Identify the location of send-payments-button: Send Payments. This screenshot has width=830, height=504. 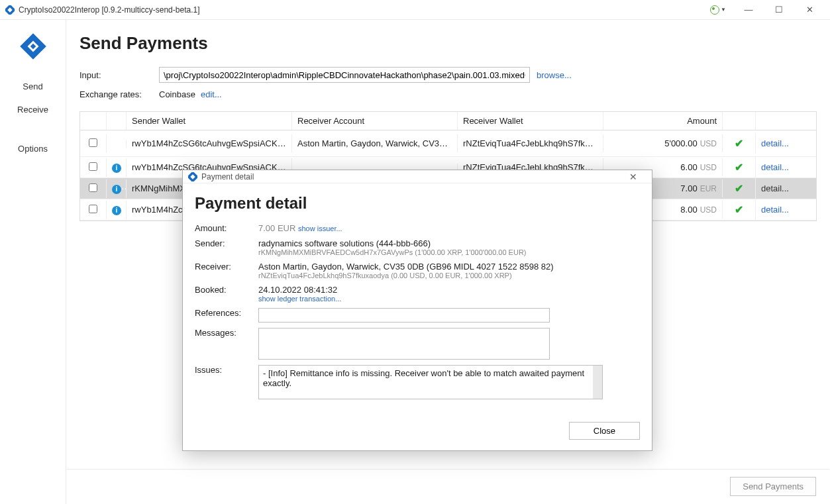
(773, 486).